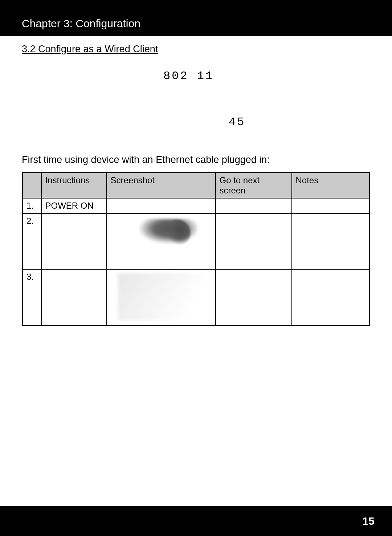 This screenshot has width=392, height=536. Describe the element at coordinates (299, 122) in the screenshot. I see `lcd-text-line-2: 45` at that location.